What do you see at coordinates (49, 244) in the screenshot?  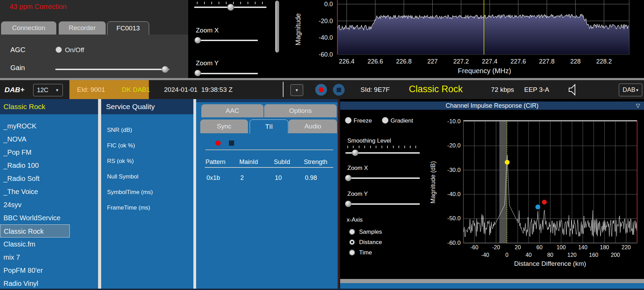 I see `station-item: Classic.fm` at bounding box center [49, 244].